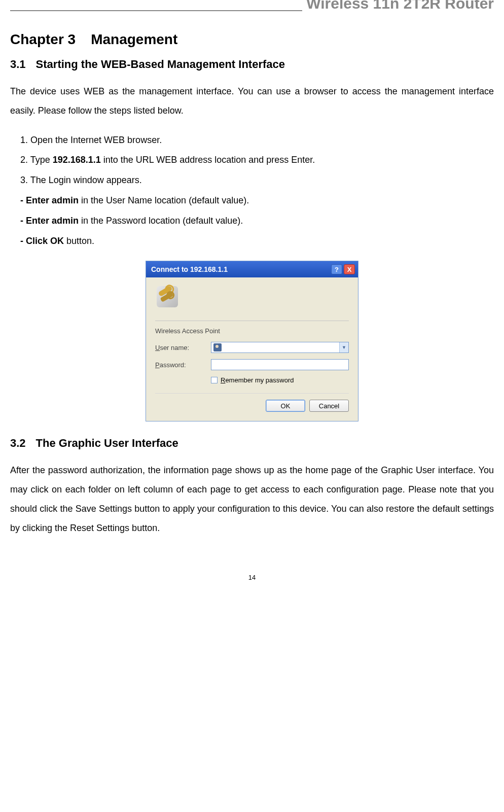  What do you see at coordinates (183, 348) in the screenshot?
I see `username-label: User name:` at bounding box center [183, 348].